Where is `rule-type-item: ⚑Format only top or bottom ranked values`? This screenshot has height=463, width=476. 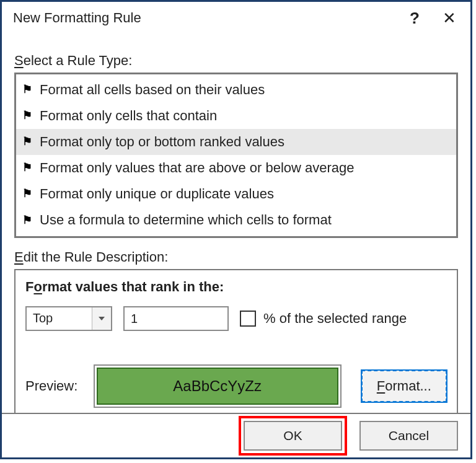 rule-type-item: ⚑Format only top or bottom ranked values is located at coordinates (236, 142).